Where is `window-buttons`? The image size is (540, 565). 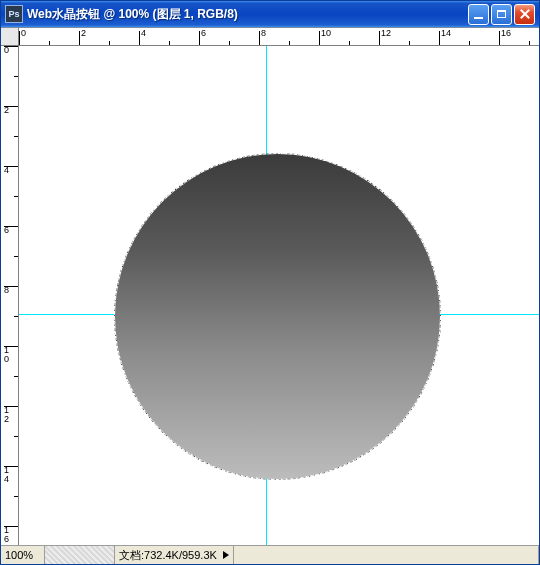 window-buttons is located at coordinates (504, 14).